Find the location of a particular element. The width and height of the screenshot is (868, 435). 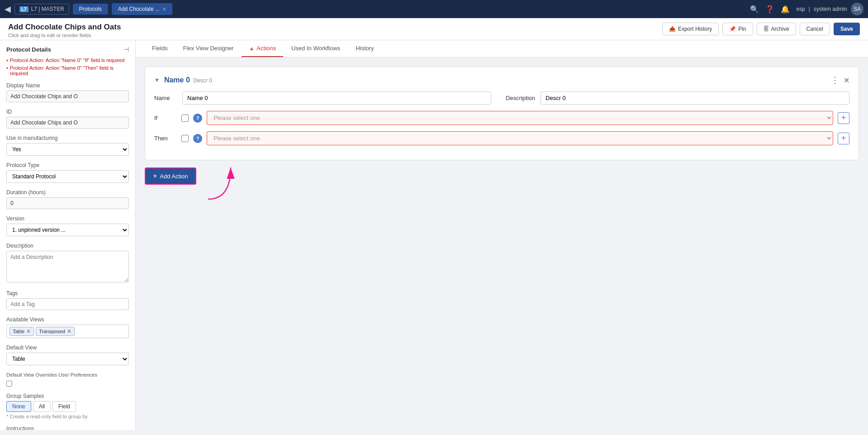

version-label: Version is located at coordinates (68, 219).